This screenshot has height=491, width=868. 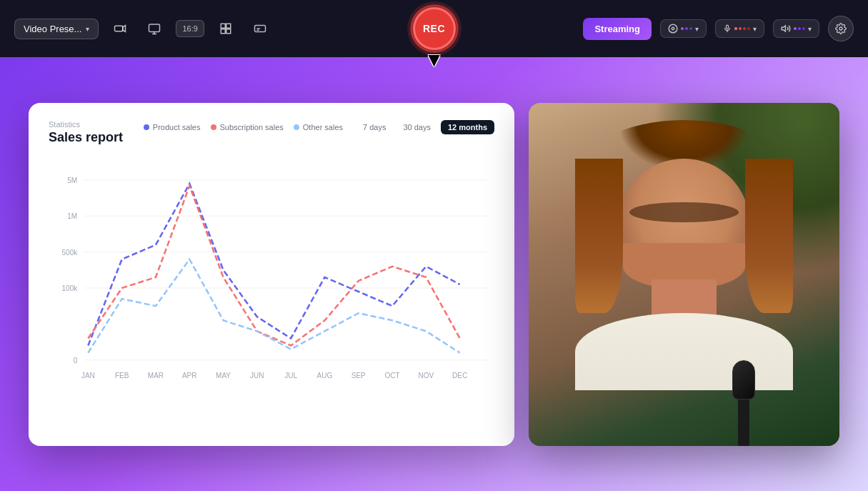 What do you see at coordinates (172, 127) in the screenshot?
I see `legend-product: Product sales` at bounding box center [172, 127].